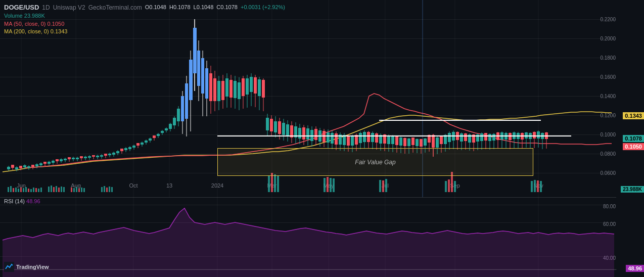 This screenshot has height=277, width=644. What do you see at coordinates (633, 138) in the screenshot?
I see `close-price-label: 0.1078` at bounding box center [633, 138].